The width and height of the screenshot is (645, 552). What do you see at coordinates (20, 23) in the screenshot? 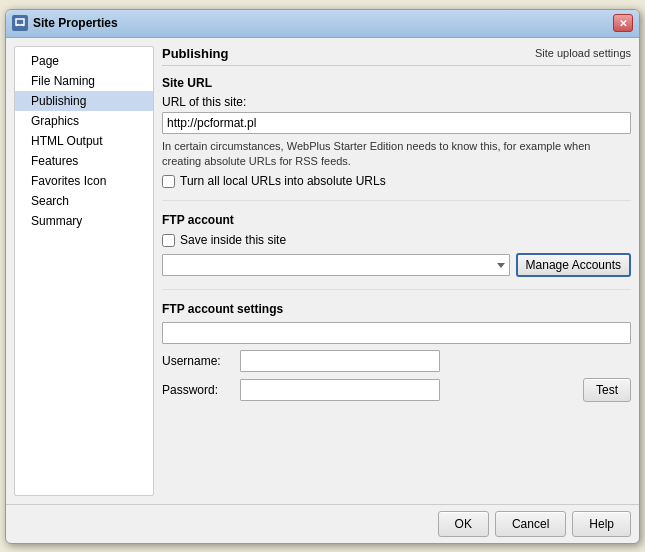
I see `window-icon` at bounding box center [20, 23].